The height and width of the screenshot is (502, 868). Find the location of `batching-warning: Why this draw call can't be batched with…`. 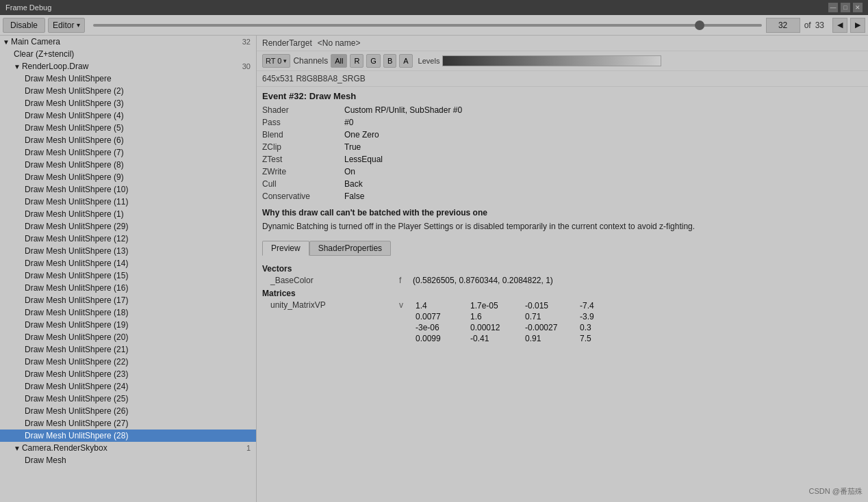

batching-warning: Why this draw call can't be batched with… is located at coordinates (563, 219).